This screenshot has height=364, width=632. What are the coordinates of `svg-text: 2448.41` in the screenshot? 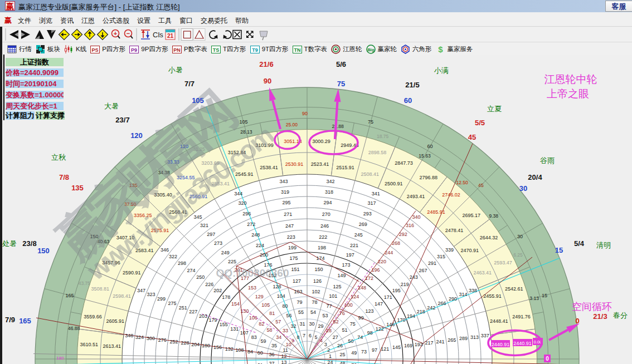 It's located at (499, 321).